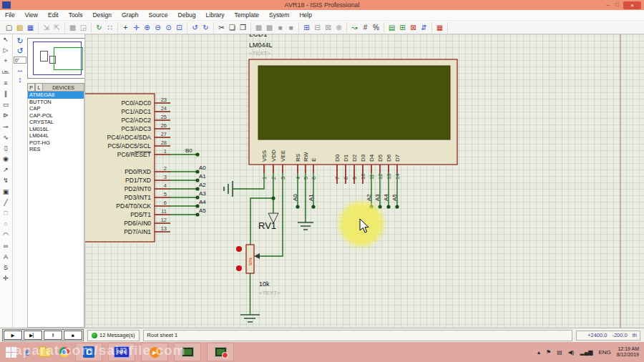 Image resolution: width=644 pixels, height=362 pixels. What do you see at coordinates (365, 27) in the screenshot?
I see `search-tag-icon: #` at bounding box center [365, 27].